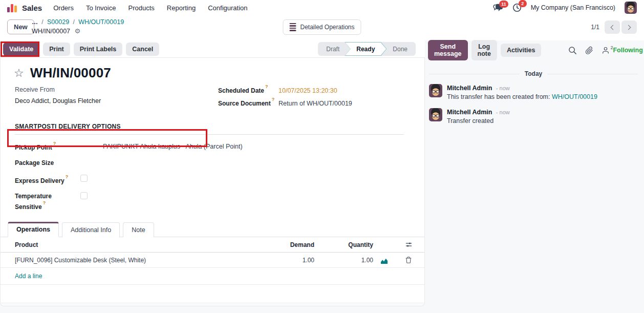 Image resolution: width=644 pixels, height=313 pixels. I want to click on delete-row-icon, so click(409, 260).